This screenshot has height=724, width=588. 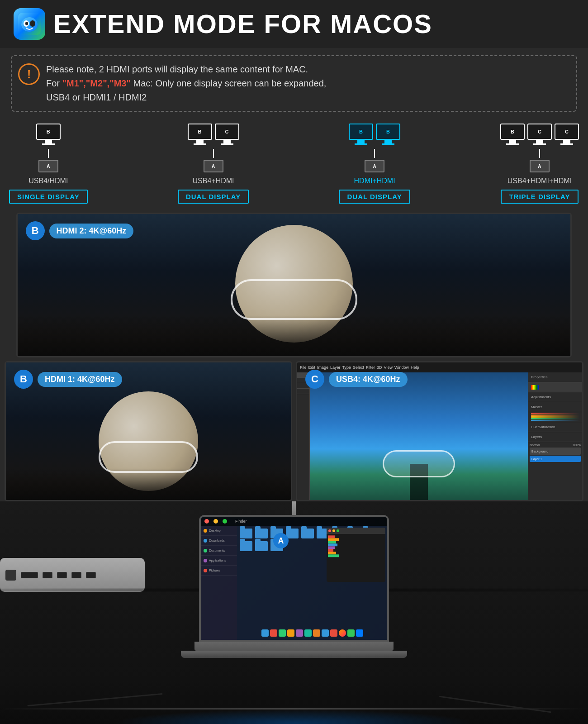 What do you see at coordinates (294, 646) in the screenshot?
I see `macbook-chin` at bounding box center [294, 646].